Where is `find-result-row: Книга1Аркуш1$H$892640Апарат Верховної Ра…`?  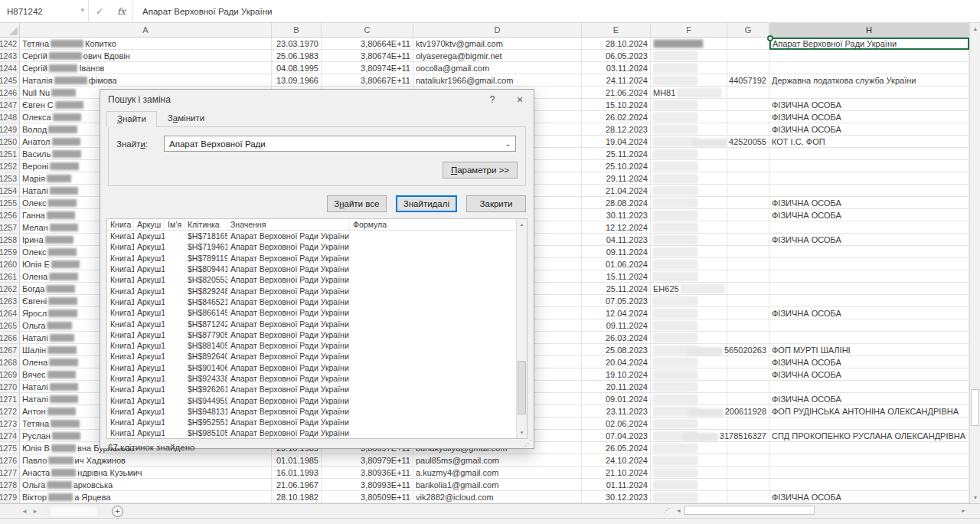 find-result-row: Книга1Аркуш1$H$892640Апарат Верховної Ра… is located at coordinates (312, 356).